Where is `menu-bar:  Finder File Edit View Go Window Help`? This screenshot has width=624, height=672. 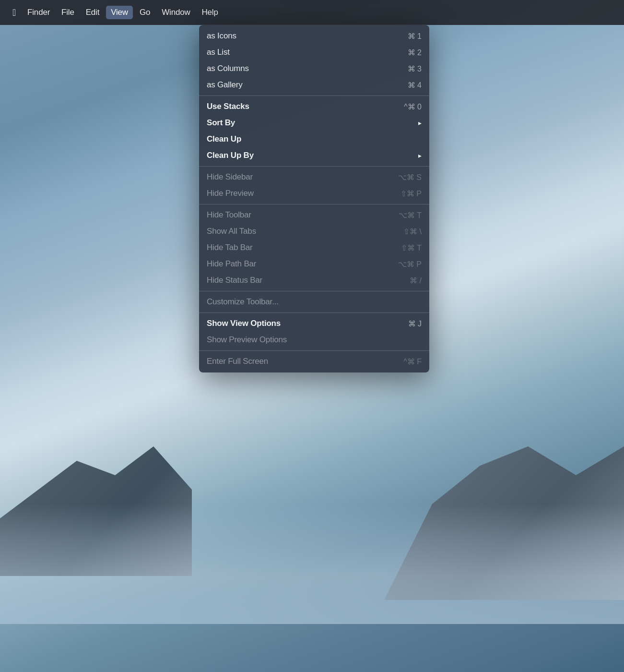 menu-bar:  Finder File Edit View Go Window Help is located at coordinates (312, 12).